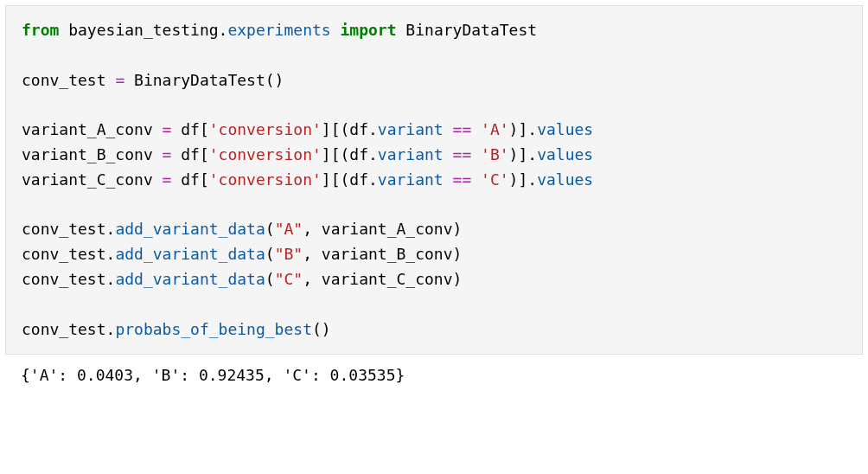 The width and height of the screenshot is (868, 474). What do you see at coordinates (92, 154) in the screenshot?
I see `assign-left: variant_B_conv` at bounding box center [92, 154].